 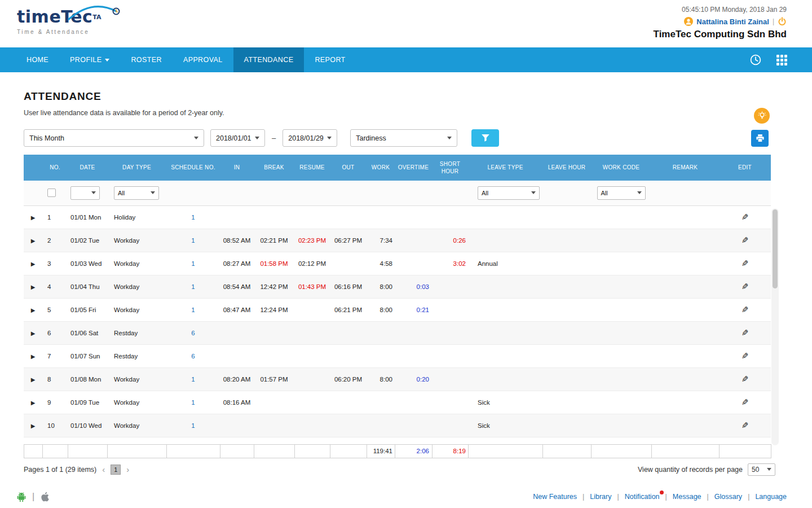 What do you see at coordinates (733, 21) in the screenshot?
I see `user-name-link: Nattalina Binti Zainal` at bounding box center [733, 21].